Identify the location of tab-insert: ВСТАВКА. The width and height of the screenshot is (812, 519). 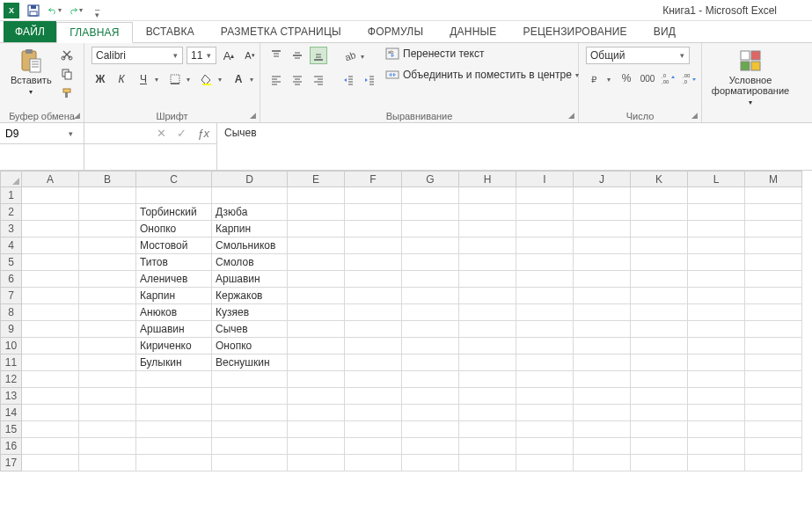
(171, 32).